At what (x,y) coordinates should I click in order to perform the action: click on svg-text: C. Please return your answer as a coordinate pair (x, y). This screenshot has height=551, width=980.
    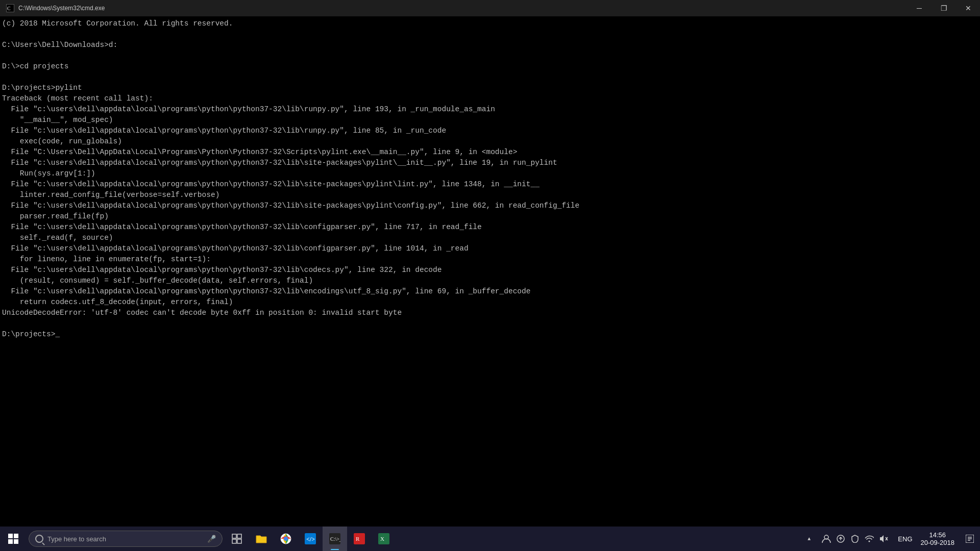
    Looking at the image, I should click on (9, 8).